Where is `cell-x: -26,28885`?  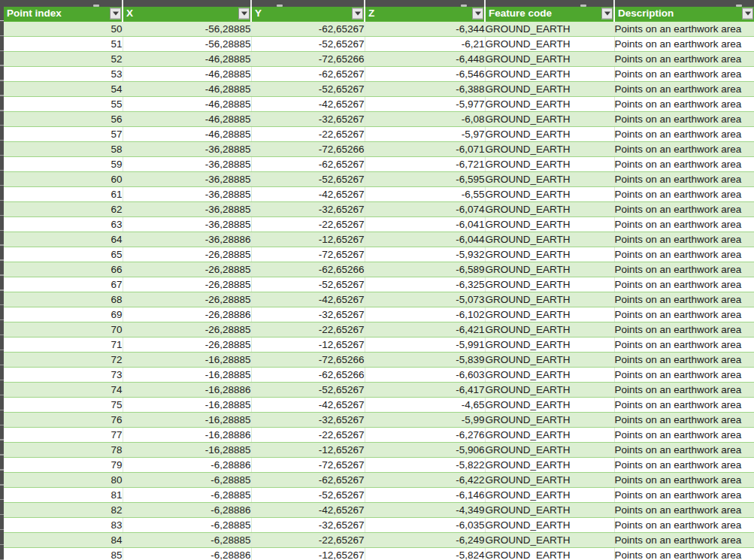 cell-x: -26,28885 is located at coordinates (186, 254).